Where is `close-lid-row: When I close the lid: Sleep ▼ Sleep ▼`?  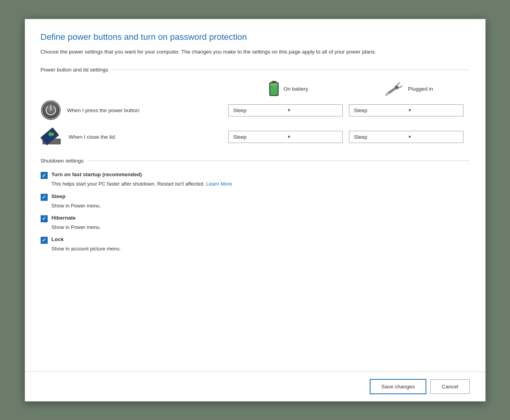
close-lid-row: When I close the lid: Sleep ▼ Sleep ▼ is located at coordinates (255, 137).